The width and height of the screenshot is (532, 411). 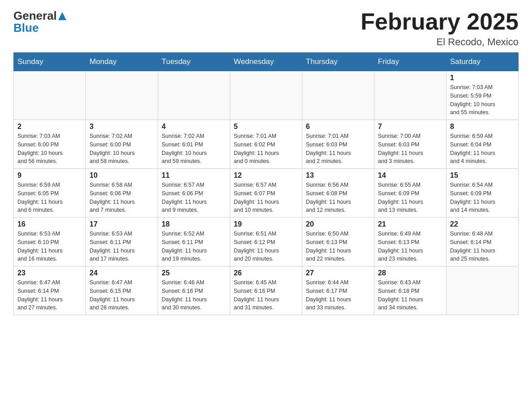 I want to click on calendar-cell: 15Sunrise: 6:54 AMSunset: 6:09 PMDayligh…, so click(x=483, y=193).